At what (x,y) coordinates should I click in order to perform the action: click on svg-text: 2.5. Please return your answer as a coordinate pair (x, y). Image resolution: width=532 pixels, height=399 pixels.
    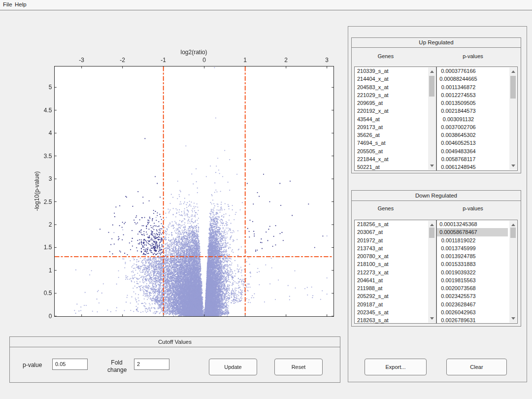
    Looking at the image, I should click on (48, 202).